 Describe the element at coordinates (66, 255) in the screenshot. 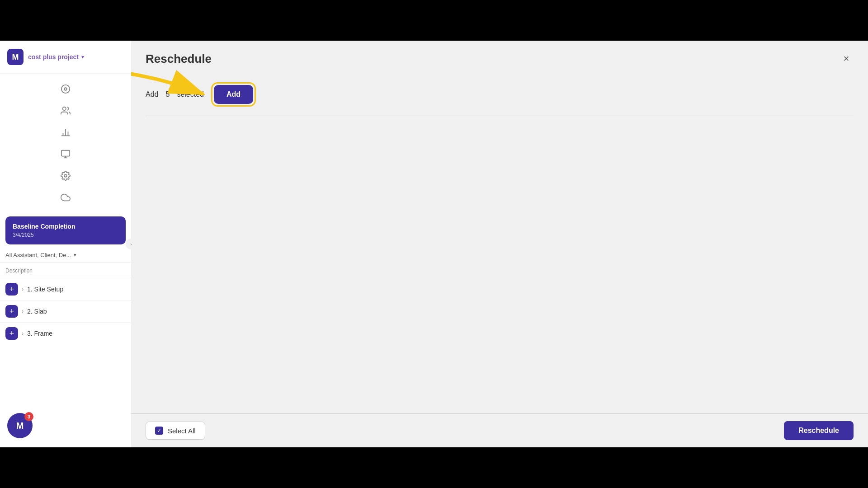

I see `filter-bar: All Assistant, Client, De... ▾` at that location.